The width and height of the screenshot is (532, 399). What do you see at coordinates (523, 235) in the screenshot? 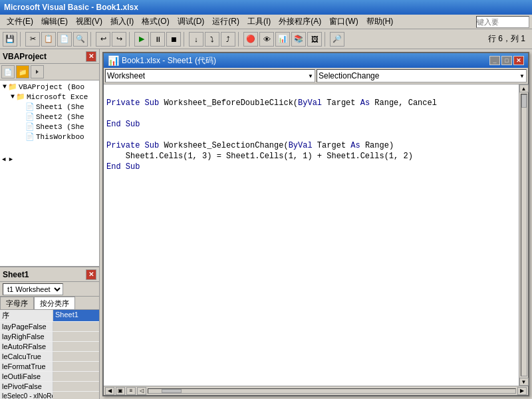
I see `code-scrollbar-vertical: ▲ ▼` at bounding box center [523, 235].